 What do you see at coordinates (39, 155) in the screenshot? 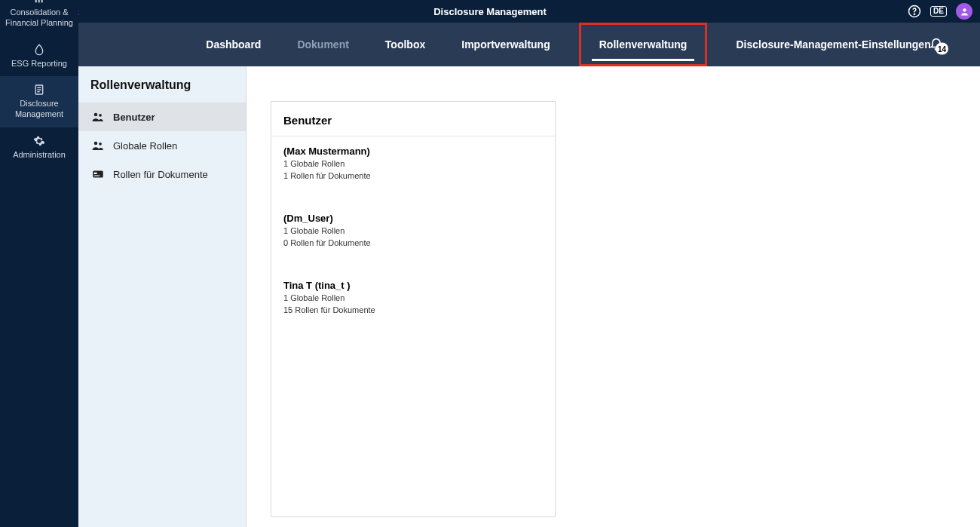
I see `sidebar-item-label: Administration` at bounding box center [39, 155].